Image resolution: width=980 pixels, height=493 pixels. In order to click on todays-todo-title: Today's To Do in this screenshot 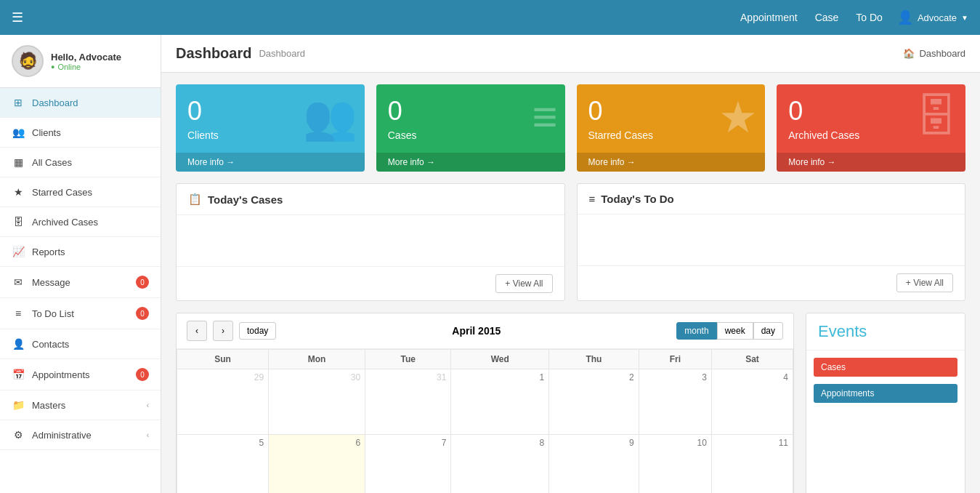, I will do `click(638, 199)`.